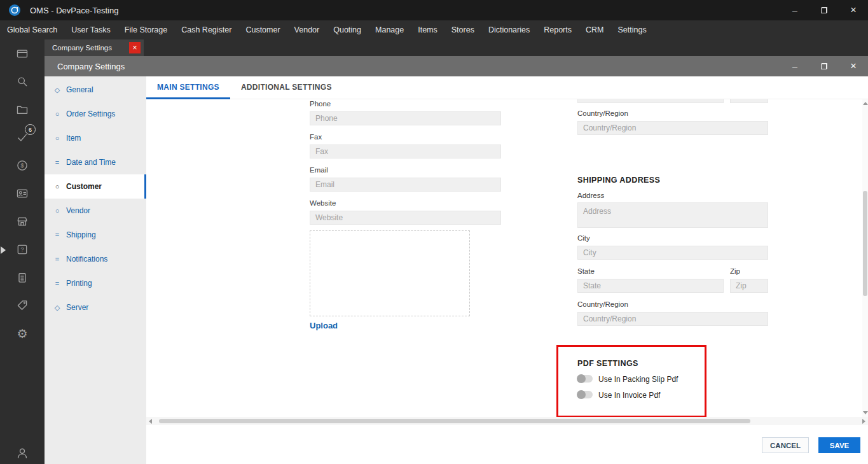 This screenshot has height=464, width=868. I want to click on nav-label: Vendor, so click(78, 211).